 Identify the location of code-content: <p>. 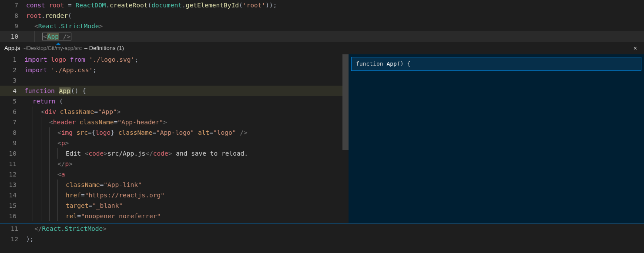
(47, 143).